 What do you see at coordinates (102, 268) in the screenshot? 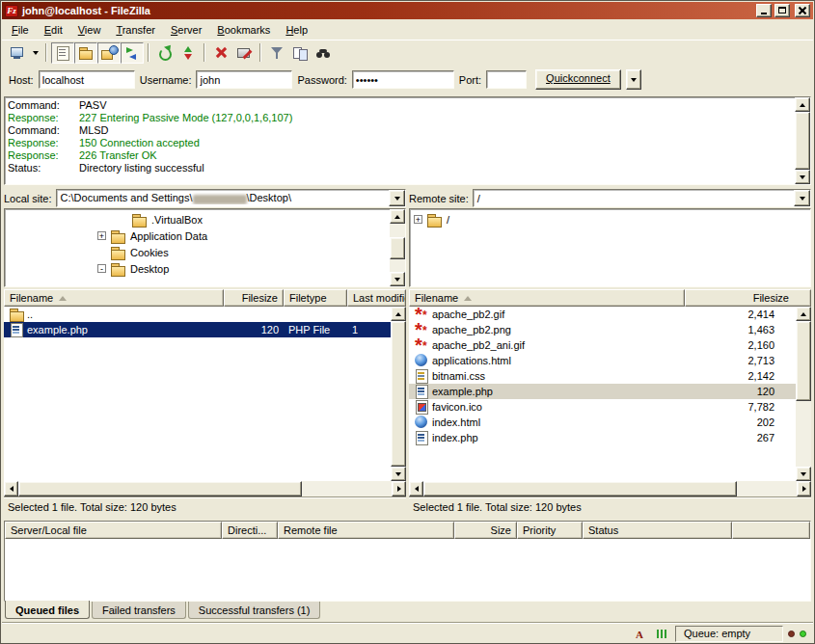
I see `tree-expander-icon: -` at bounding box center [102, 268].